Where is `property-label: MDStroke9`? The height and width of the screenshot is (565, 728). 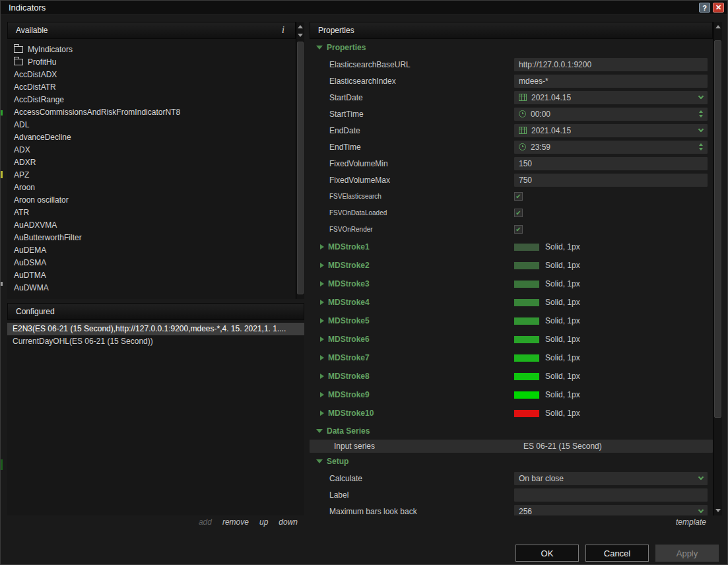
property-label: MDStroke9 is located at coordinates (412, 395).